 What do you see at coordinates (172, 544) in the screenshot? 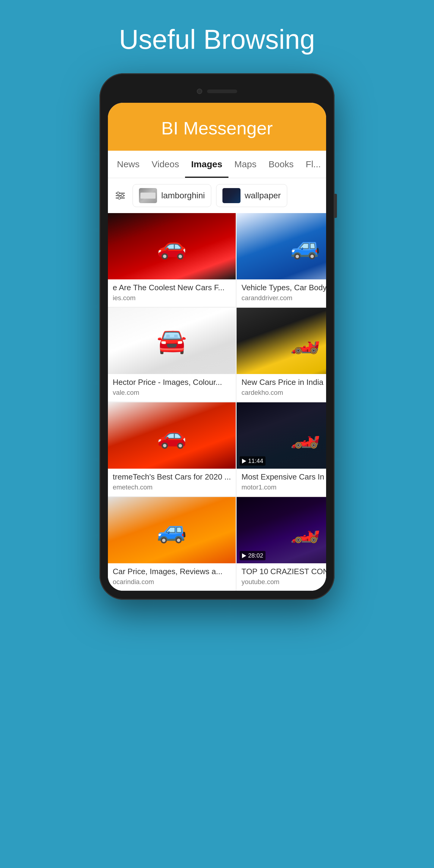
I see `grid-item-7: Car Price, Images, Reviews a... ocarindi…` at bounding box center [172, 544].